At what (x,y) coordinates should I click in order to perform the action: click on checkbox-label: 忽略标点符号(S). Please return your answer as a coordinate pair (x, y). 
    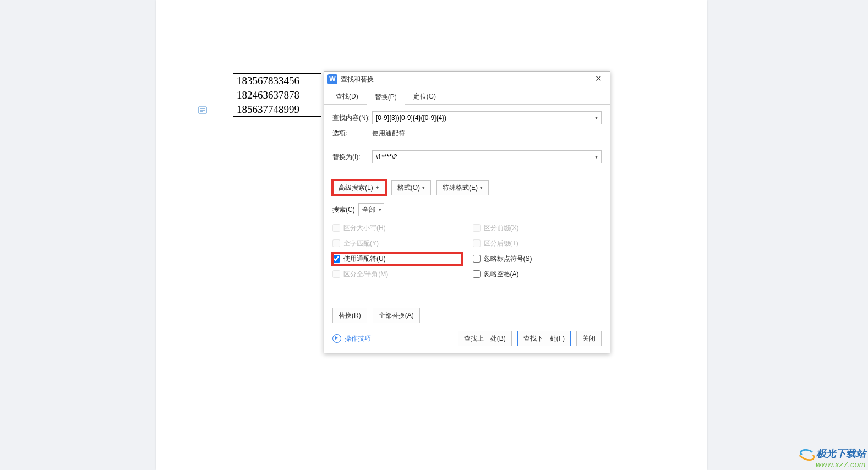
    Looking at the image, I should click on (508, 259).